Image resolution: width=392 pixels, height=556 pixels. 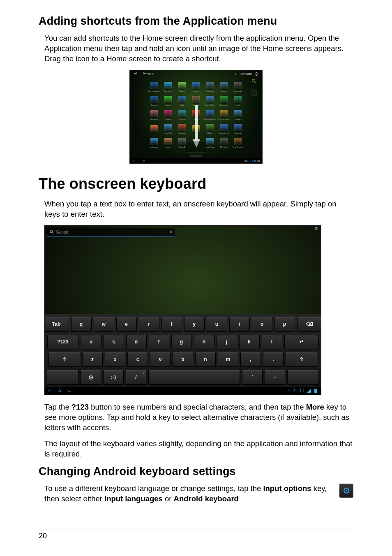 I want to click on key-f: f, so click(x=159, y=342).